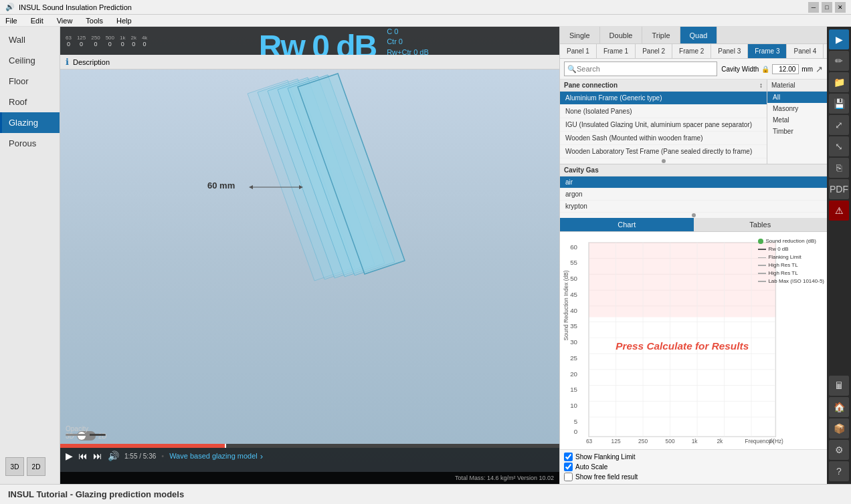 This screenshot has height=504, width=851. Describe the element at coordinates (839, 125) in the screenshot. I see `scale-rs-button: ⤢` at that location.